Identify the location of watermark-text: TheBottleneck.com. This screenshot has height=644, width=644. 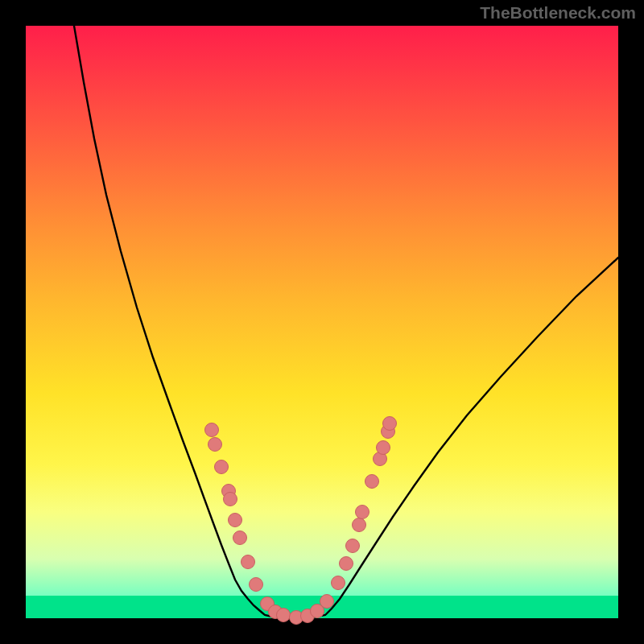
(558, 13).